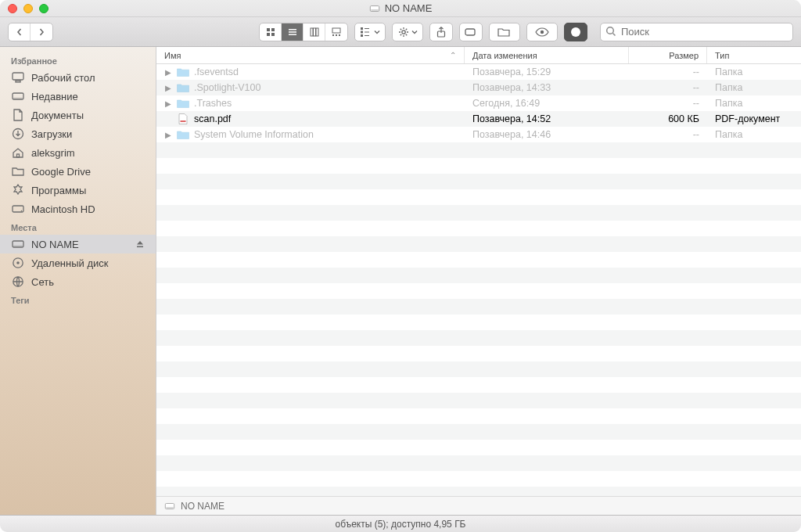 The width and height of the screenshot is (801, 532). What do you see at coordinates (696, 32) in the screenshot?
I see `search-input` at bounding box center [696, 32].